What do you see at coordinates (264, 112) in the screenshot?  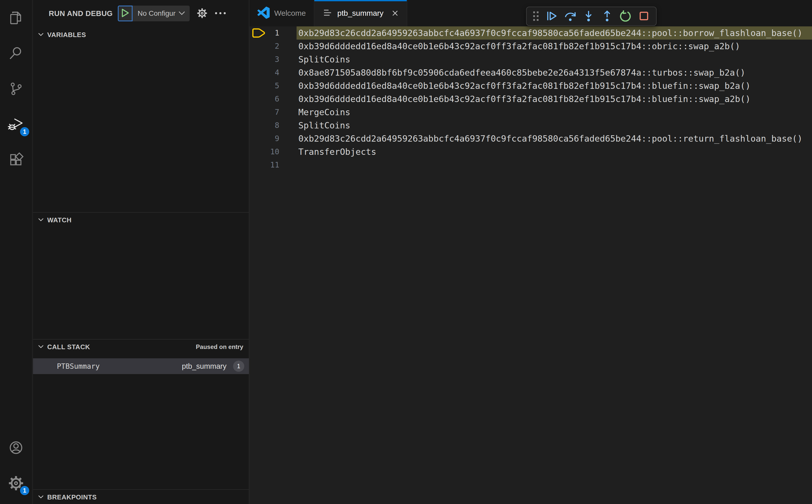 I see `line-number: 7` at bounding box center [264, 112].